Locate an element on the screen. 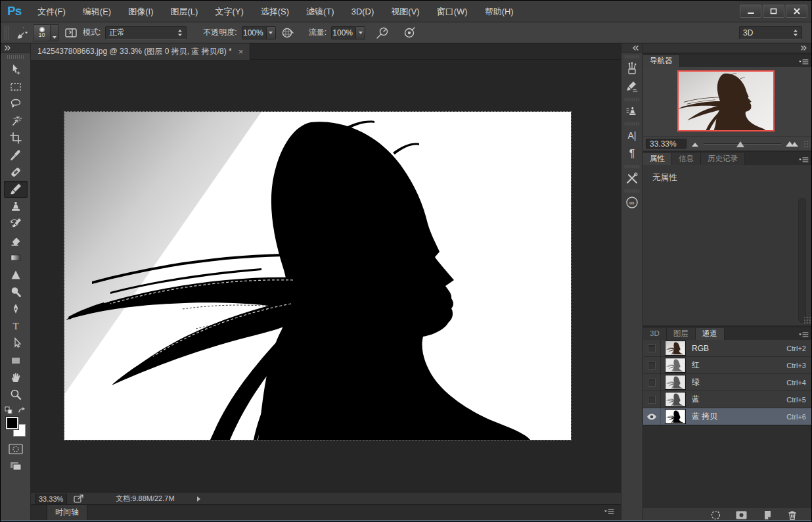  shape-tool is located at coordinates (16, 360).